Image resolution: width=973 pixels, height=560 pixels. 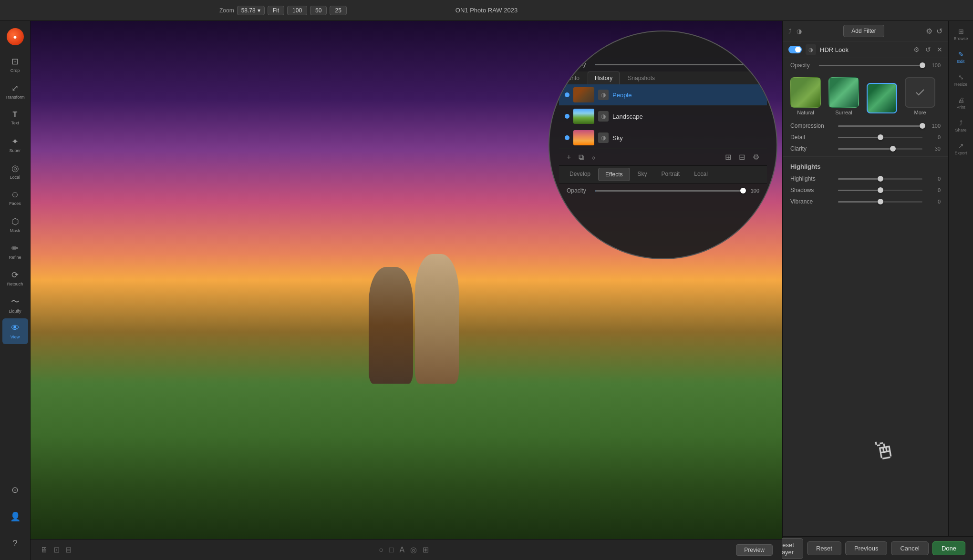 What do you see at coordinates (812, 126) in the screenshot?
I see `compression-label: Compression` at bounding box center [812, 126].